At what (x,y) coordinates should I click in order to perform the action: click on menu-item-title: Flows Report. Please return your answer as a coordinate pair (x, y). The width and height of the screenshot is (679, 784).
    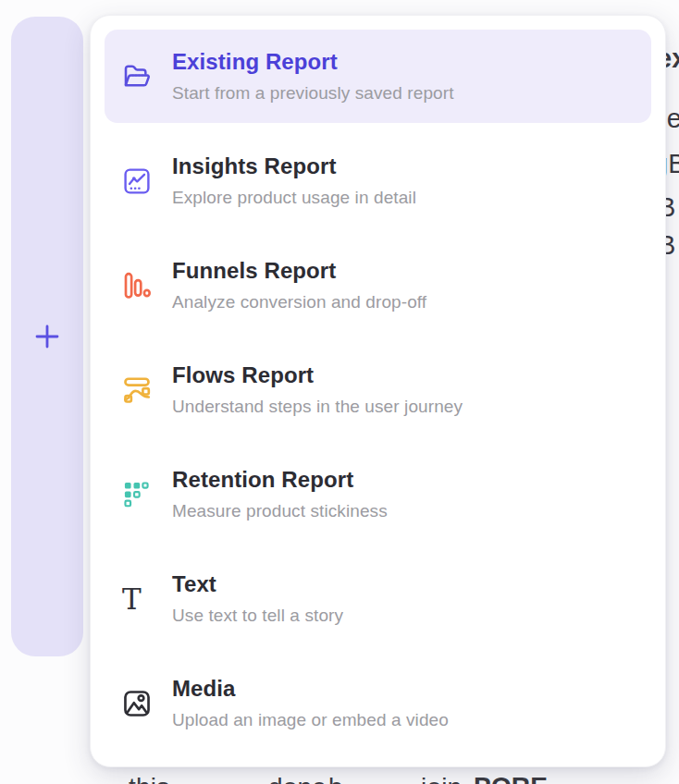
    Looking at the image, I should click on (317, 375).